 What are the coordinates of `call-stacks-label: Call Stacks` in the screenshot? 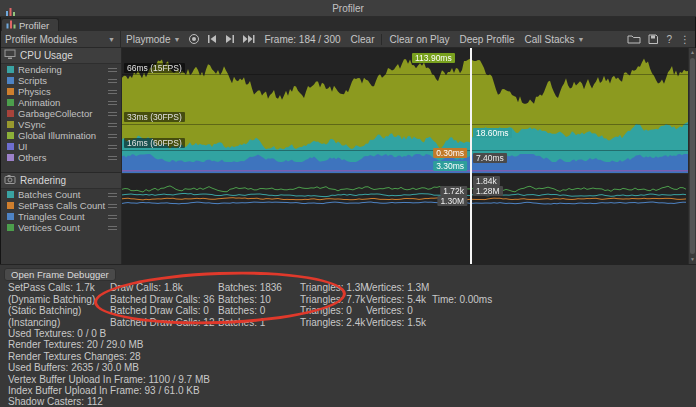 It's located at (550, 40).